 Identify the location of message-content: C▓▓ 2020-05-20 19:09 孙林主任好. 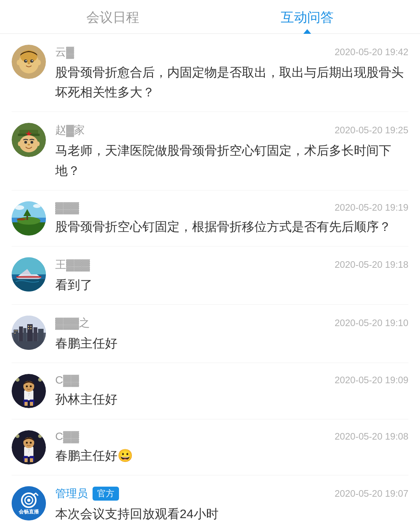
(232, 392).